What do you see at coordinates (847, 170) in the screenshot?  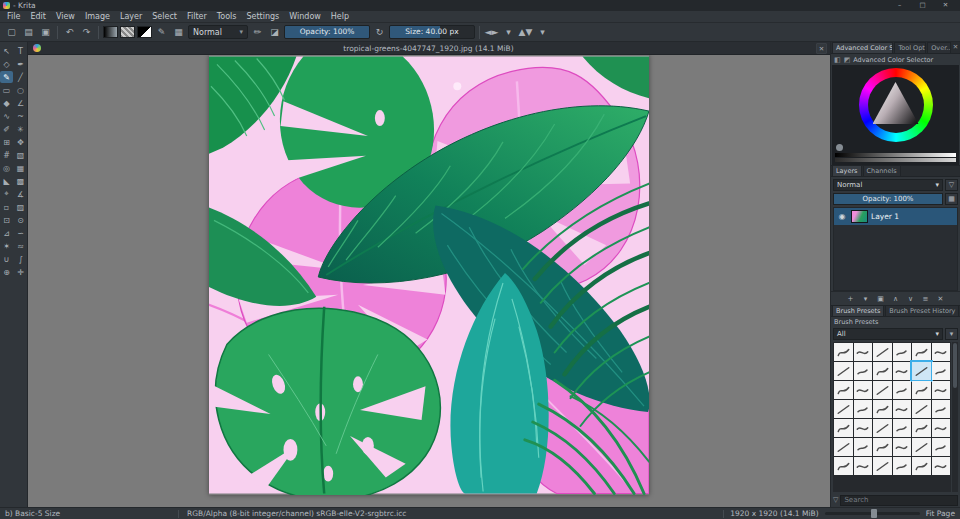 I see `layers-tab-0: Layers` at bounding box center [847, 170].